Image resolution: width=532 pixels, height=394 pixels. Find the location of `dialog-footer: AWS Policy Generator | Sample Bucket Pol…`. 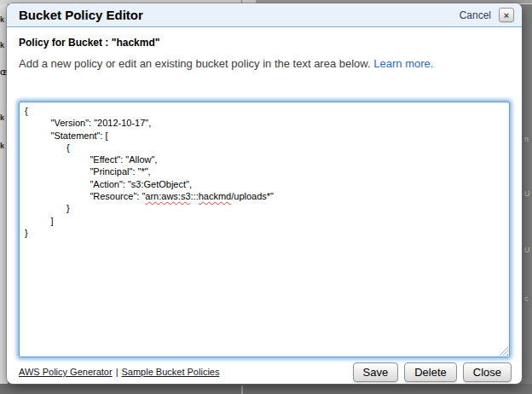

dialog-footer: AWS Policy Generator | Sample Bucket Pol… is located at coordinates (264, 374).